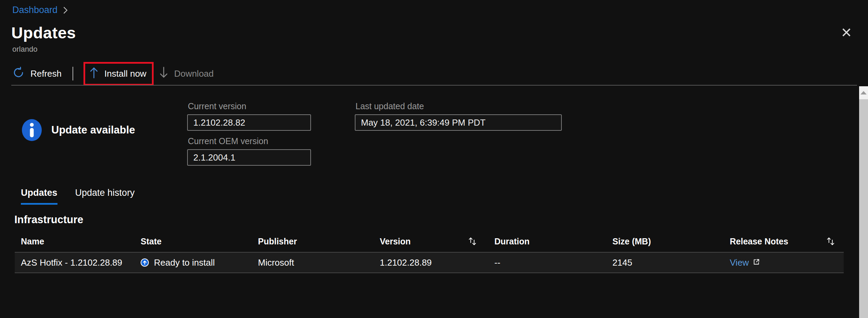 The height and width of the screenshot is (318, 868). I want to click on close-icon: ×, so click(846, 32).